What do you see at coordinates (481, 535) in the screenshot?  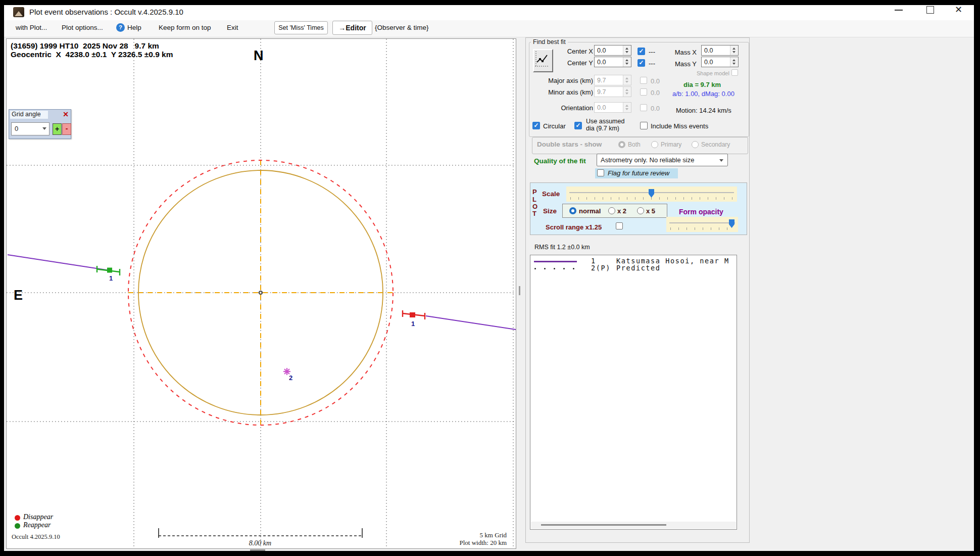 I see `grid-spacing-label: 5 km Grid` at bounding box center [481, 535].